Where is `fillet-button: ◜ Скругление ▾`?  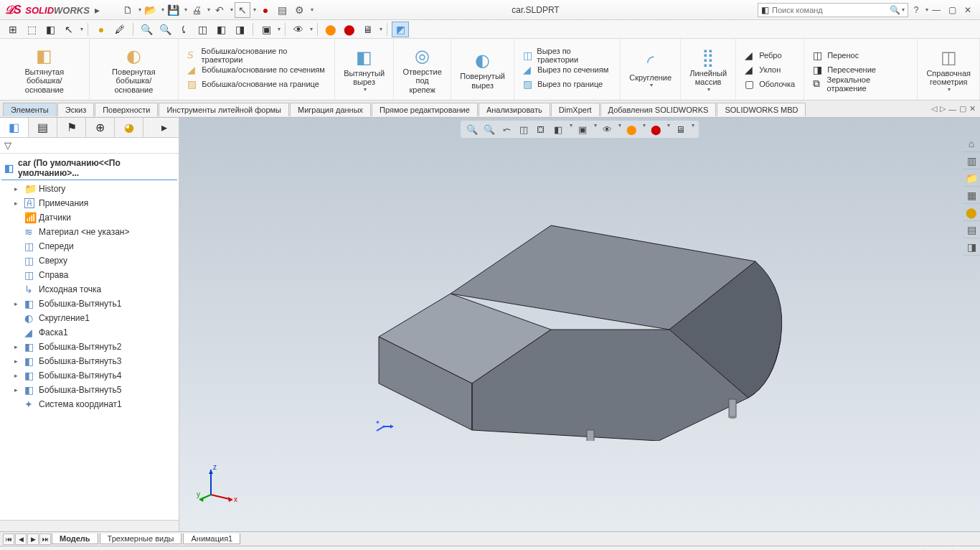
fillet-button: ◜ Скругление ▾ is located at coordinates (650, 69).